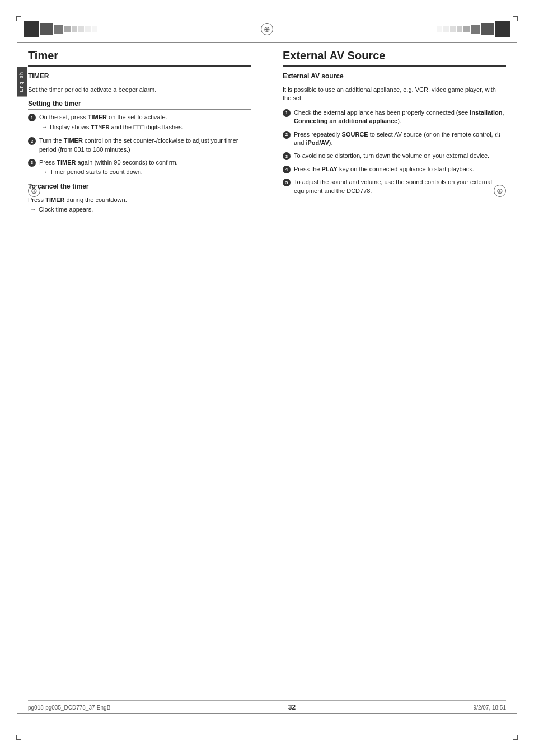 This screenshot has width=534, height=756. I want to click on corner-bl, so click(18, 738).